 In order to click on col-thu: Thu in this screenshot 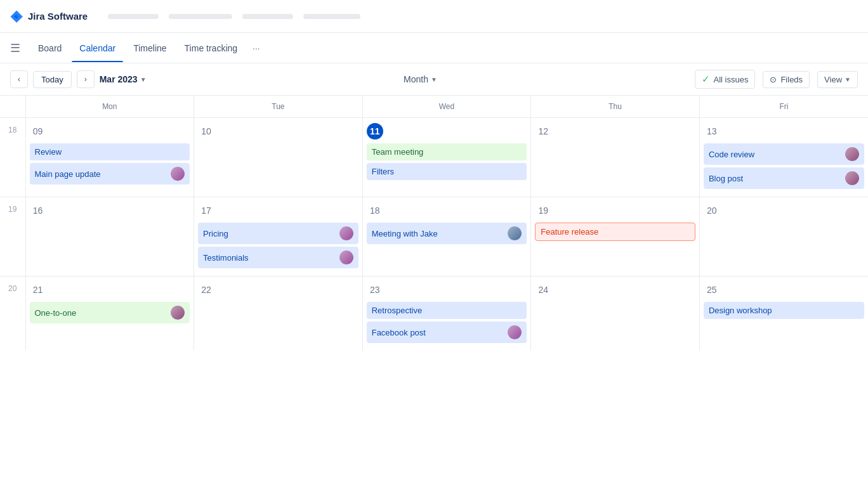, I will do `click(615, 107)`.